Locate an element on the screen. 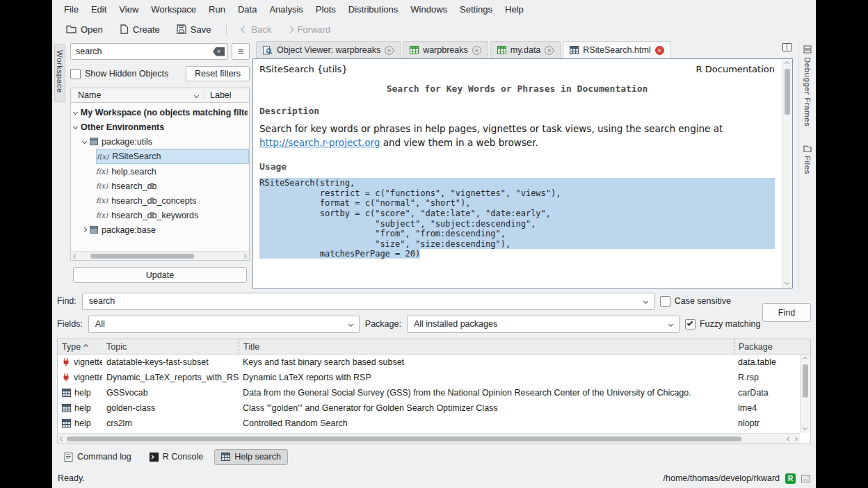  column-header-type: Type is located at coordinates (80, 346).